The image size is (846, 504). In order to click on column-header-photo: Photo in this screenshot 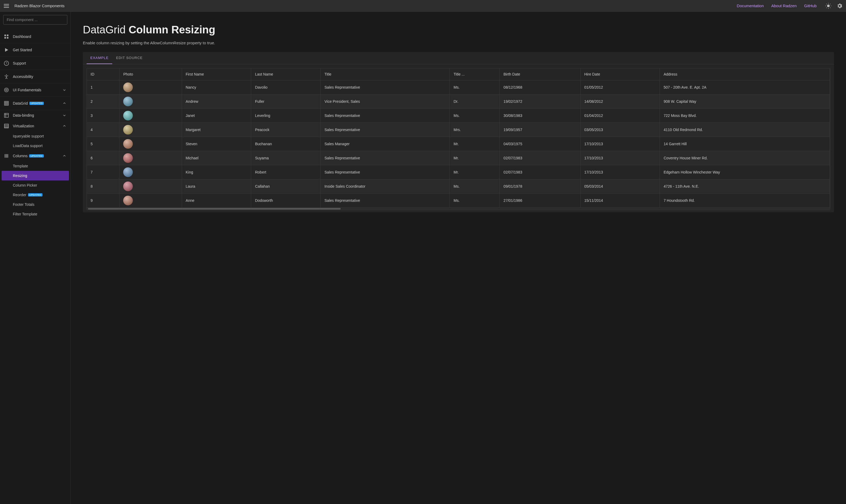, I will do `click(151, 74)`.